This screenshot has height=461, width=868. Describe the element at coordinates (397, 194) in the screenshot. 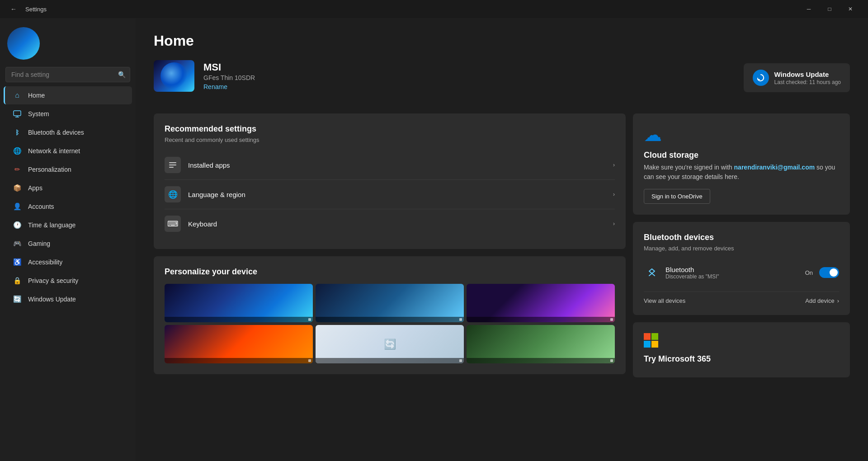

I see `language-label: Language & region` at that location.